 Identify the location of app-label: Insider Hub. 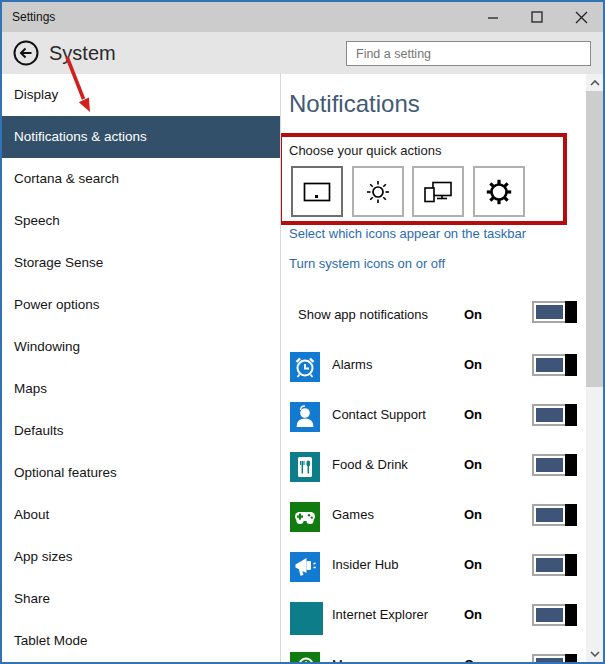
(365, 564).